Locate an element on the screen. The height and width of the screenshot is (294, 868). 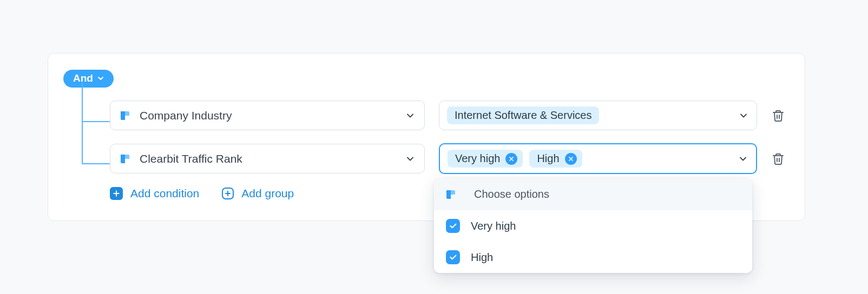
option-label: High is located at coordinates (482, 257).